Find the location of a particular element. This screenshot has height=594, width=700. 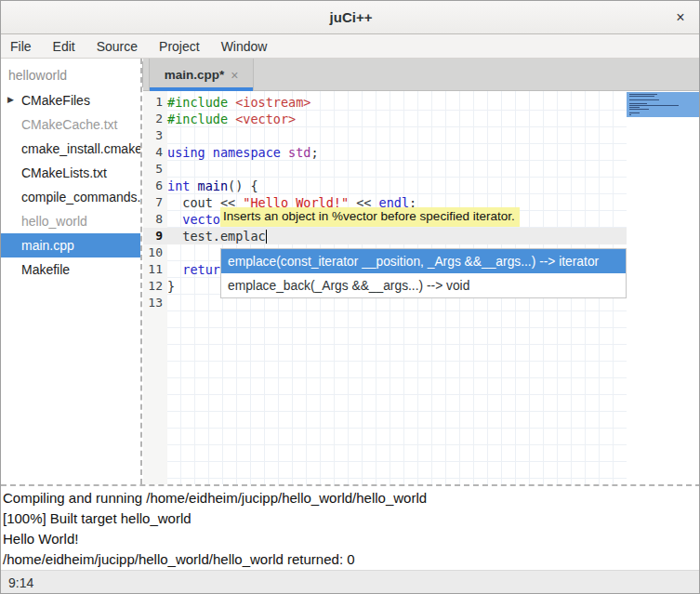

file-tree-item-cmakefiles: ▶CMakeFiles is located at coordinates (71, 100).